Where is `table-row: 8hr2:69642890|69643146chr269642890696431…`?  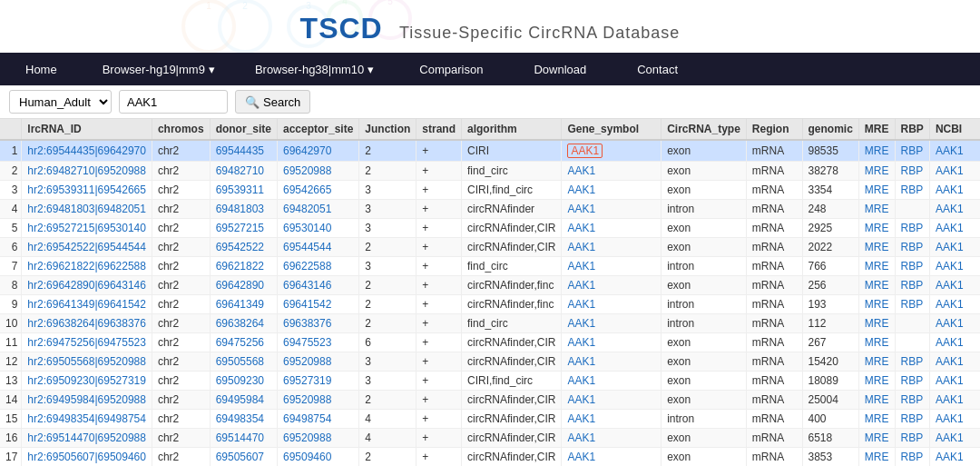
table-row: 8hr2:69642890|69643146chr269642890696431… is located at coordinates (490, 285).